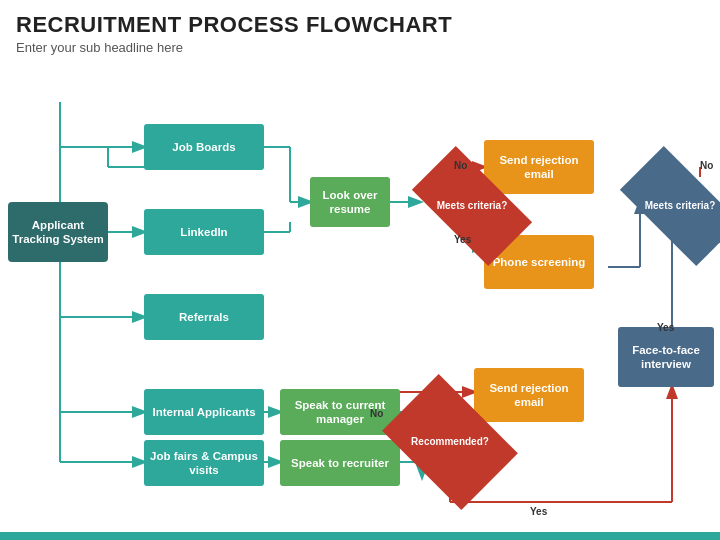  What do you see at coordinates (204, 412) in the screenshot?
I see `internal-applicants-box: Internal Applicants` at bounding box center [204, 412].